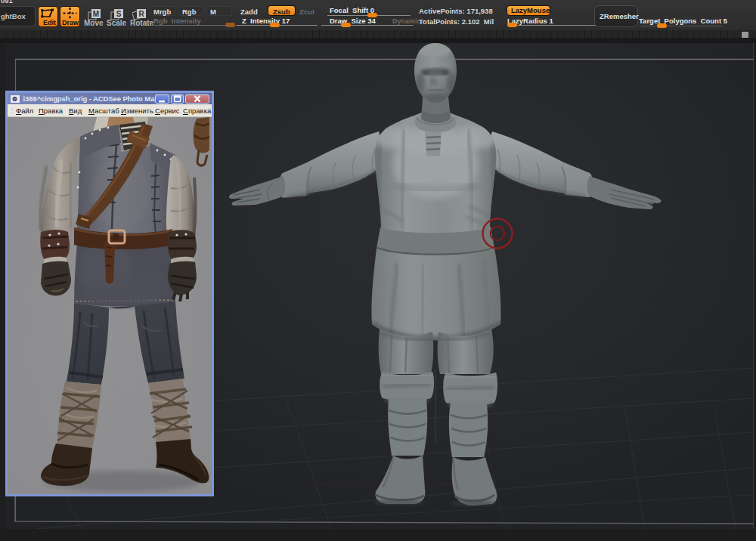  What do you see at coordinates (141, 14) in the screenshot?
I see `svg-text: R` at bounding box center [141, 14].